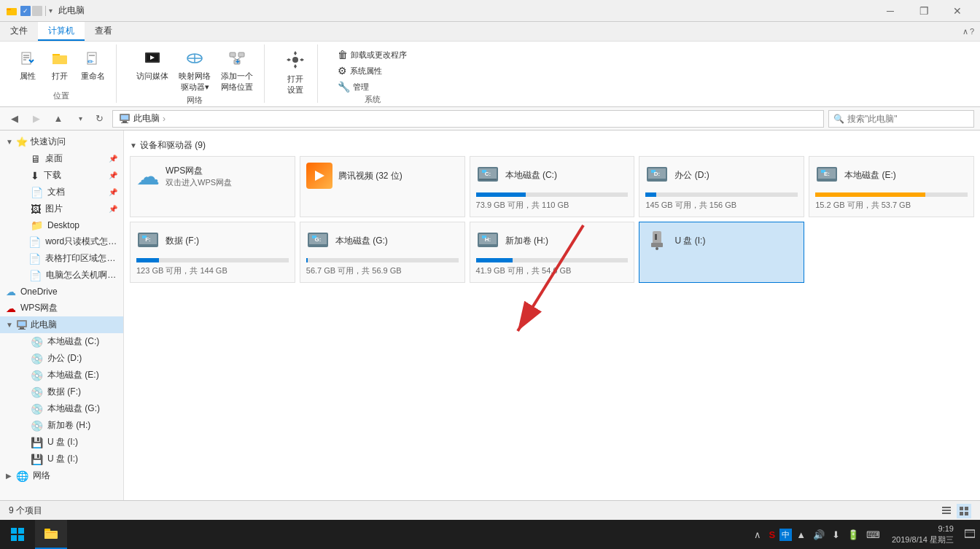 This screenshot has height=549, width=980. Describe the element at coordinates (61, 359) in the screenshot. I see `sidebar-drive-d: 💿 办公 (D:)` at that location.